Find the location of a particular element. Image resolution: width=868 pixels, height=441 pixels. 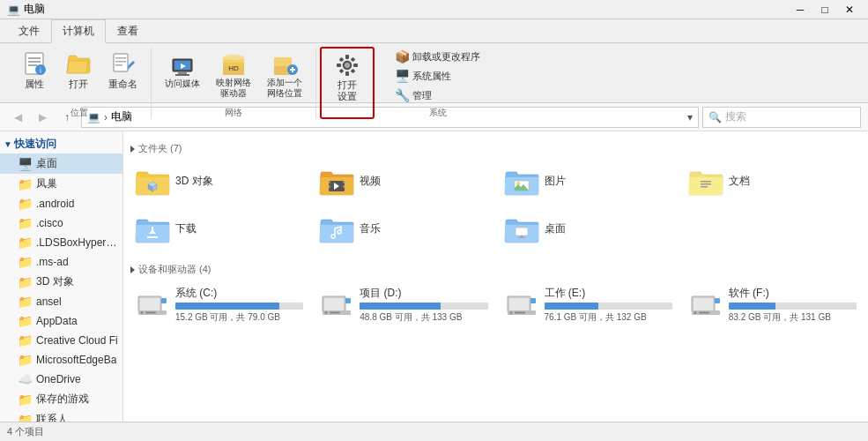

visit-media-button: 访问媒体 is located at coordinates (182, 70).